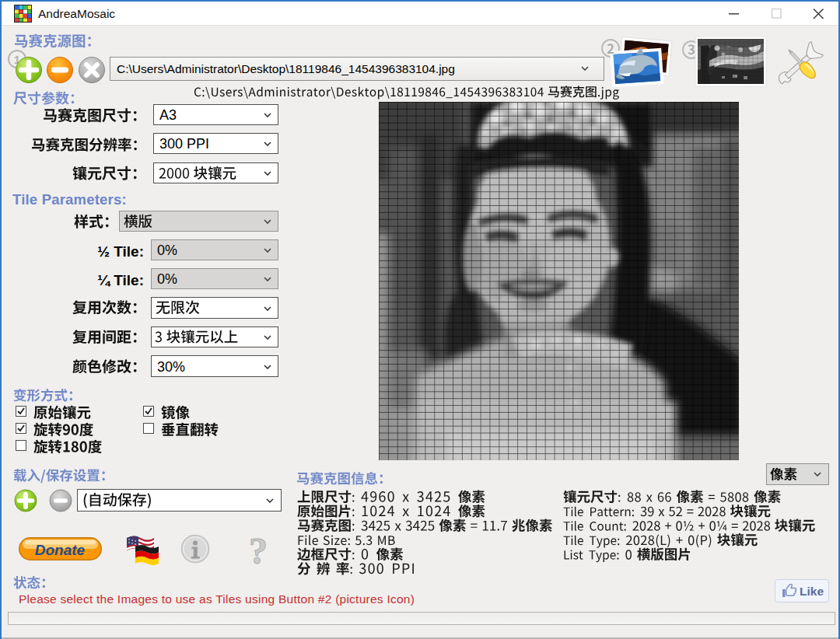  Describe the element at coordinates (61, 550) in the screenshot. I see `svg-text: Donate` at that location.